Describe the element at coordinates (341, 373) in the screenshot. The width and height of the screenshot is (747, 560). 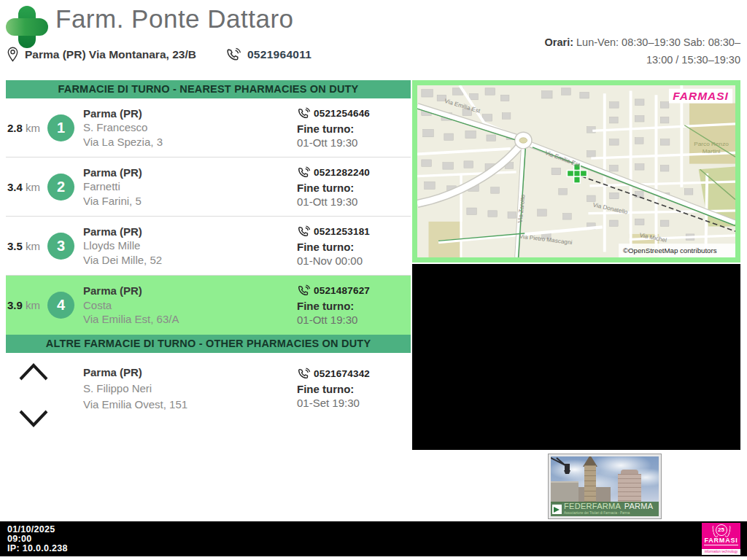
I see `pharmacy-phone: 0521674342` at that location.